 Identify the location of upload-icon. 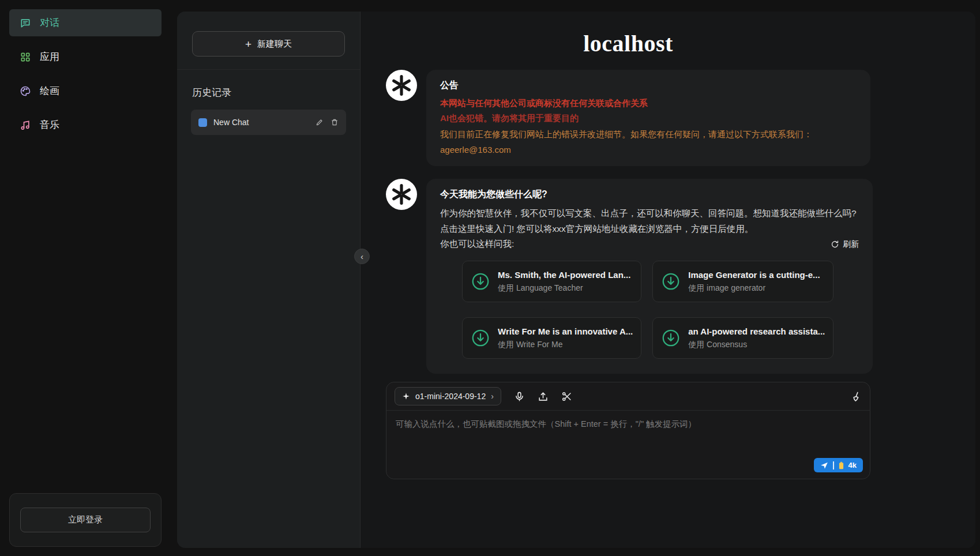
(543, 397).